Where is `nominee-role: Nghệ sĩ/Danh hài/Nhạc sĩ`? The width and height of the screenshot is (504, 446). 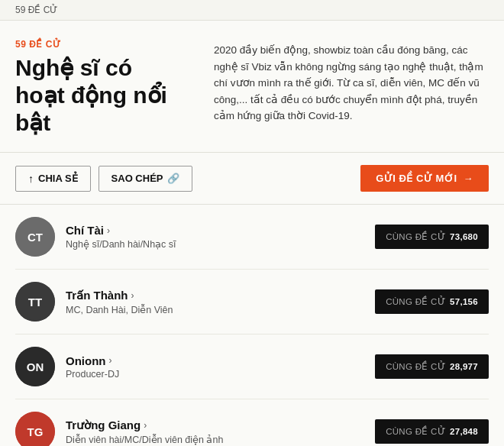 nominee-role: Nghệ sĩ/Danh hài/Nhạc sĩ is located at coordinates (220, 244).